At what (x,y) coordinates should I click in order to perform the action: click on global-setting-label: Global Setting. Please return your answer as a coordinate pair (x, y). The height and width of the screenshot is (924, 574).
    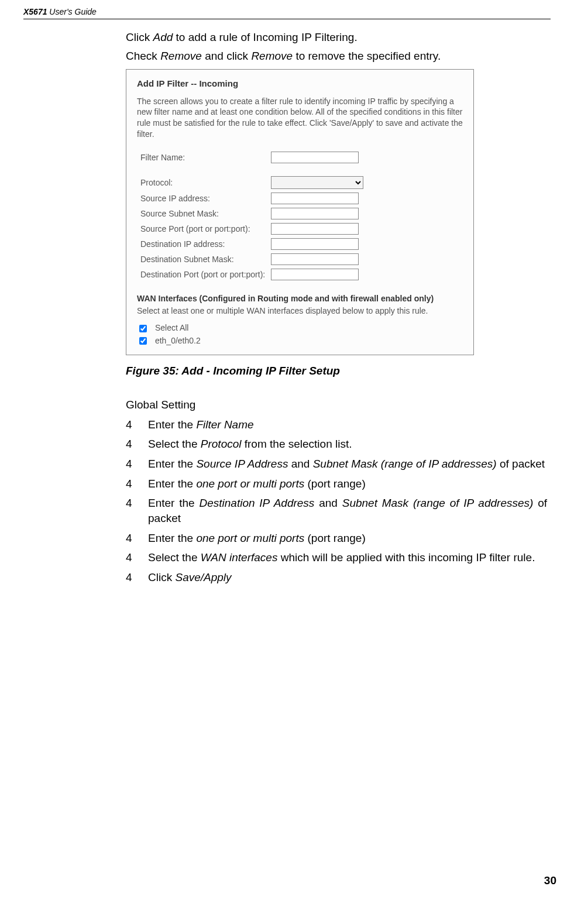
    Looking at the image, I should click on (336, 405).